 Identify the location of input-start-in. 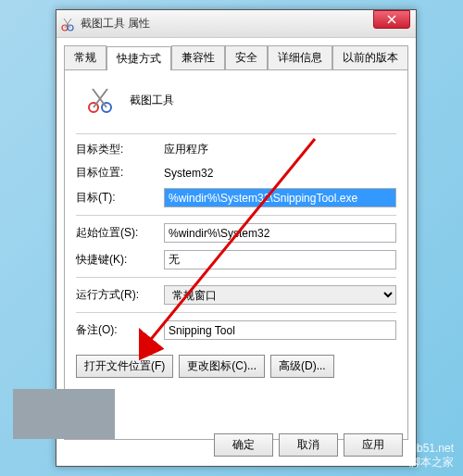
(280, 233).